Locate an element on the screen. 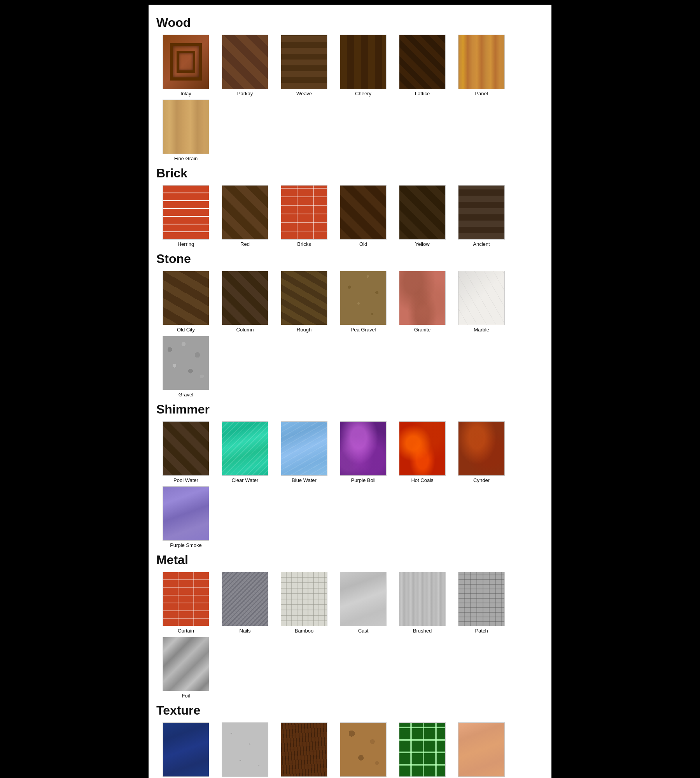 The image size is (700, 778). texture-item-foil: Foil is located at coordinates (186, 668).